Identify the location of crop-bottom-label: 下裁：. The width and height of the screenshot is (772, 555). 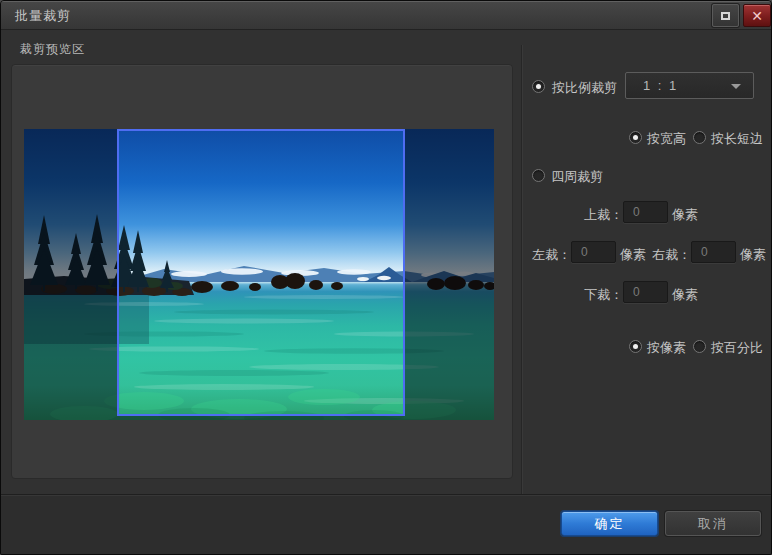
(604, 295).